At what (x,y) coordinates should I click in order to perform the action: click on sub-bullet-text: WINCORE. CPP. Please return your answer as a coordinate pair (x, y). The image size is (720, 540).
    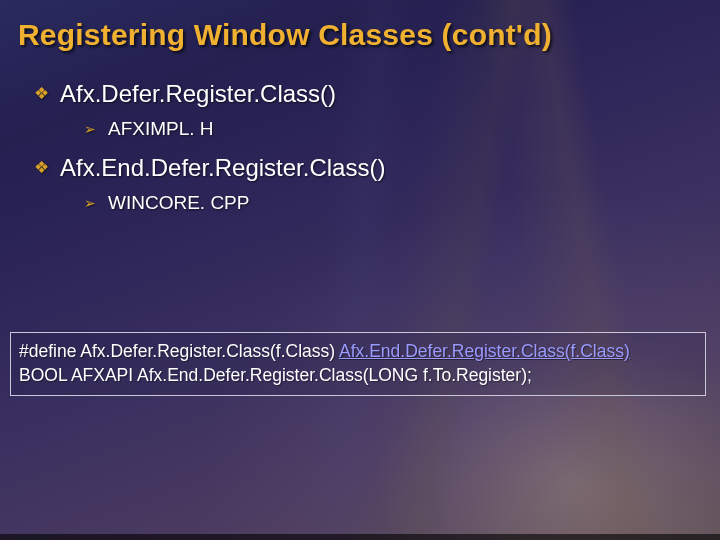
    Looking at the image, I should click on (178, 203).